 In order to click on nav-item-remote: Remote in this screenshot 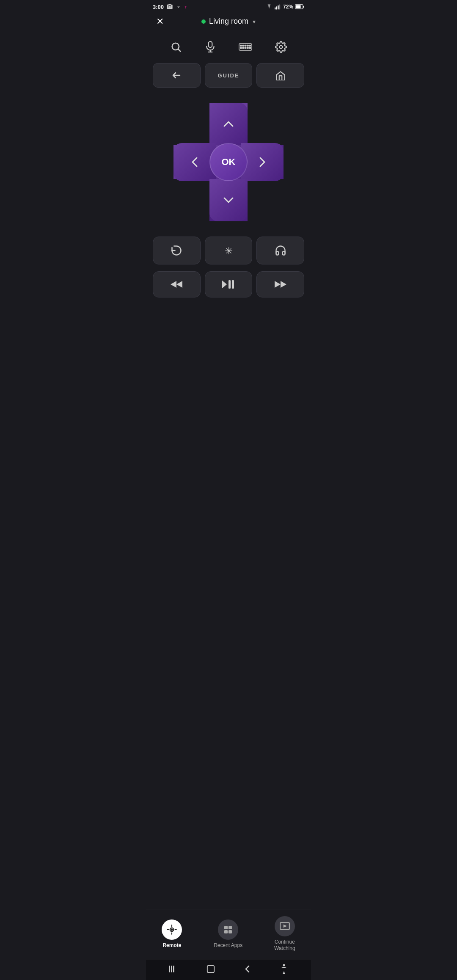, I will do `click(172, 934)`.